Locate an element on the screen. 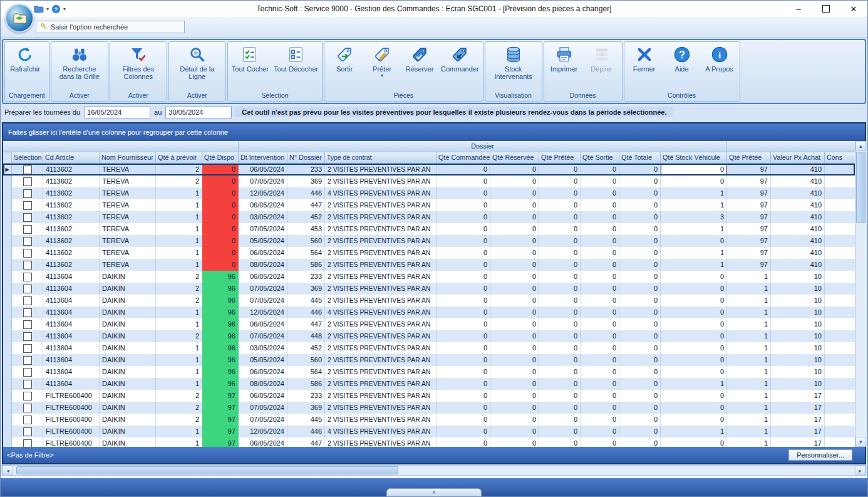 Image resolution: width=868 pixels, height=497 pixels. vertical-scrollbar: ▲ ▼ is located at coordinates (860, 294).